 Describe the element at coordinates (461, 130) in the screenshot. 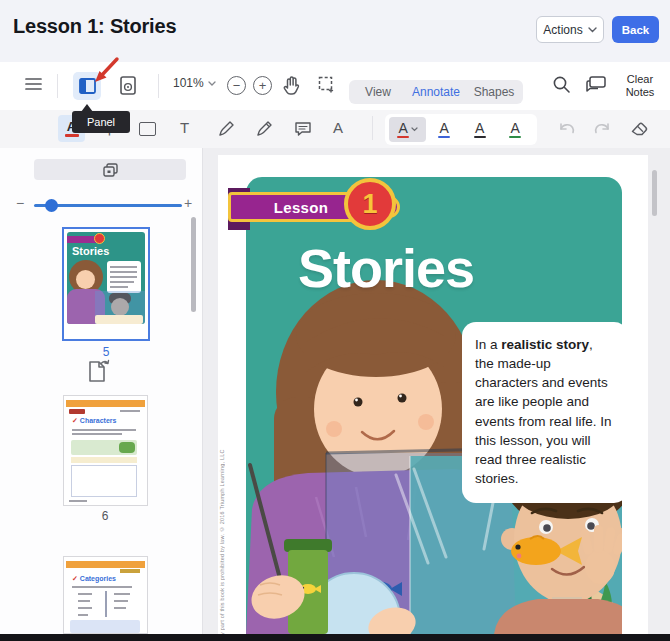

I see `font-color-swatches: A A A A` at that location.